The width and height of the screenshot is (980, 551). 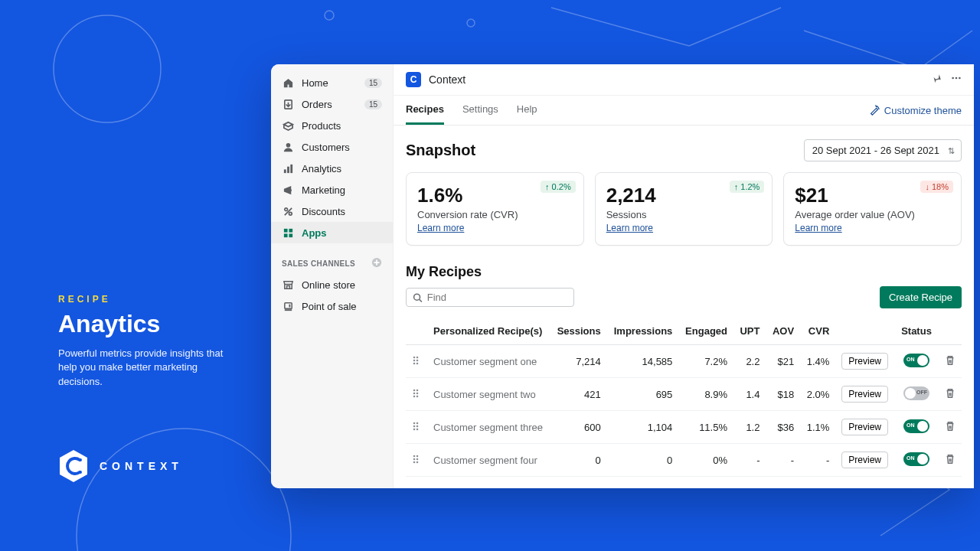 I want to click on cell-upt: 1.2, so click(x=750, y=427).